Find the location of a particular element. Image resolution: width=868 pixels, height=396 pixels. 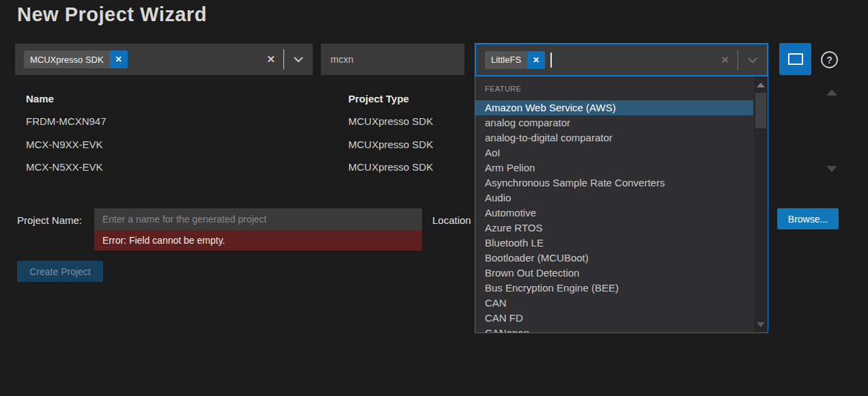

sdk-combo-controls: ✕ is located at coordinates (285, 59).